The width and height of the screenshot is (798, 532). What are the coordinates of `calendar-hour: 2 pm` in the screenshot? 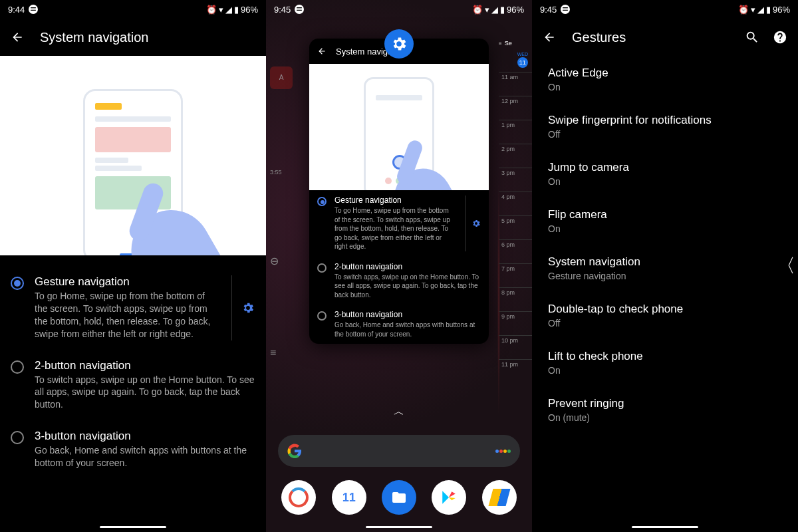 It's located at (515, 156).